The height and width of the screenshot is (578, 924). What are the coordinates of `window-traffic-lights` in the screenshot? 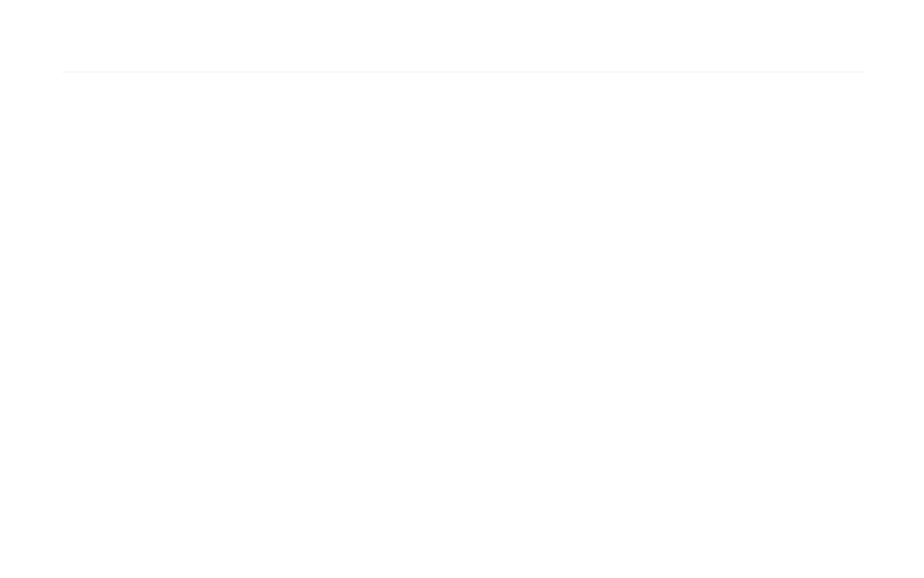 It's located at (34, 17).